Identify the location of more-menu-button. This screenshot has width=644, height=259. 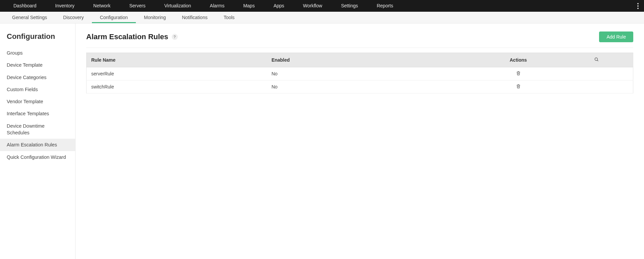
(638, 6).